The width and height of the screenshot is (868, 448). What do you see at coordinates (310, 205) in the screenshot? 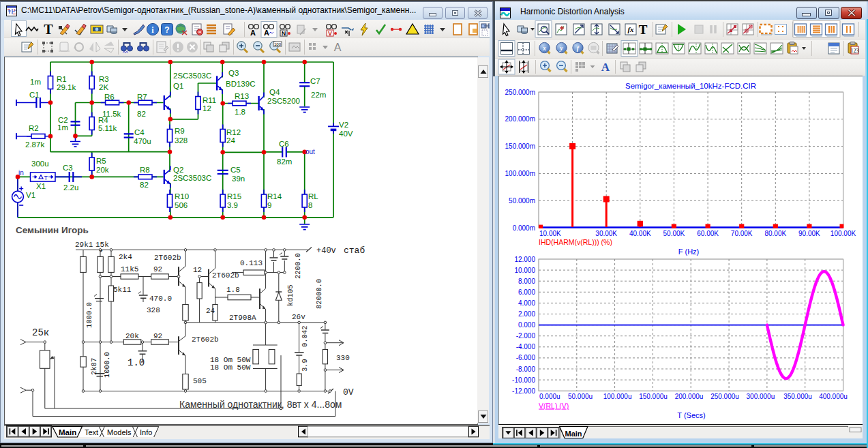
I see `svg-text: 8` at bounding box center [310, 205].